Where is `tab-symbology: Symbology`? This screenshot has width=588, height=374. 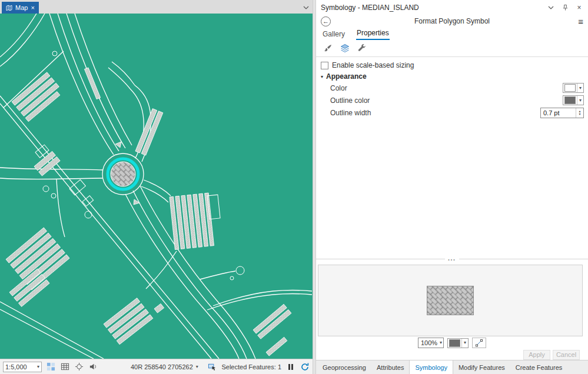
tab-symbology: Symbology is located at coordinates (431, 367).